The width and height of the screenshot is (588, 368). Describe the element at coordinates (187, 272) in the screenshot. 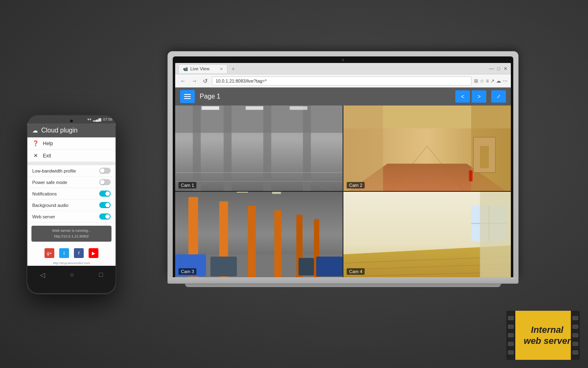

I see `cam3-label: Cam 3` at that location.